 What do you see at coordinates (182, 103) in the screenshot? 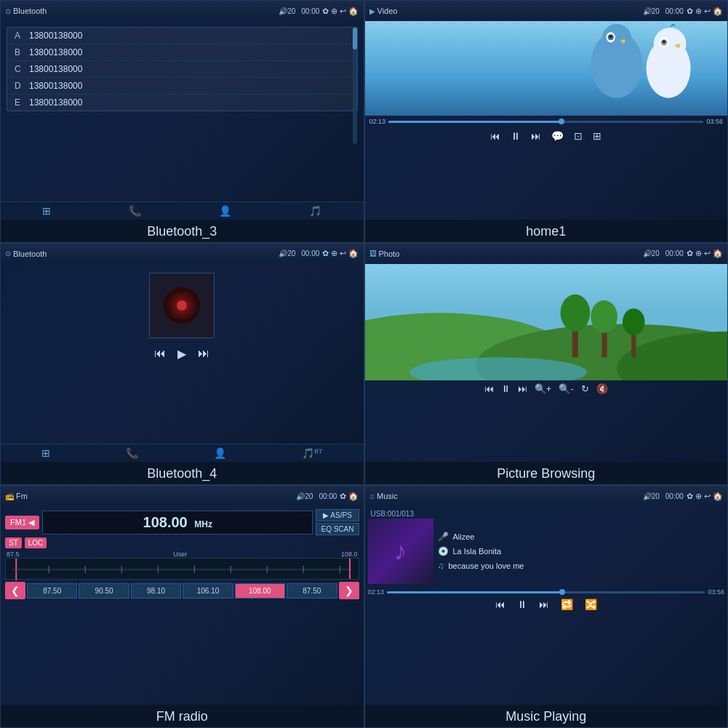
I see `contact-row-e: E 13800138000` at bounding box center [182, 103].